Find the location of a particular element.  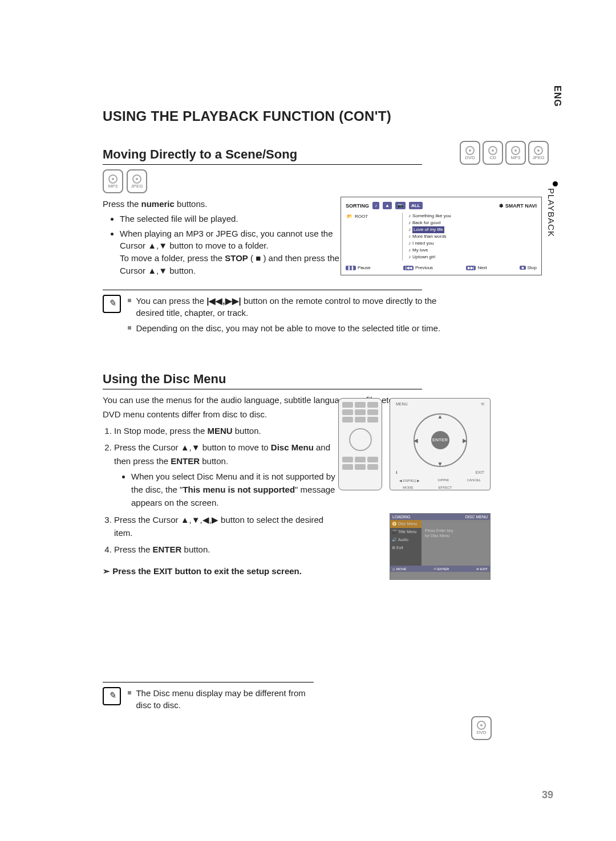

tab-music-icon: ♪ is located at coordinates (376, 205).